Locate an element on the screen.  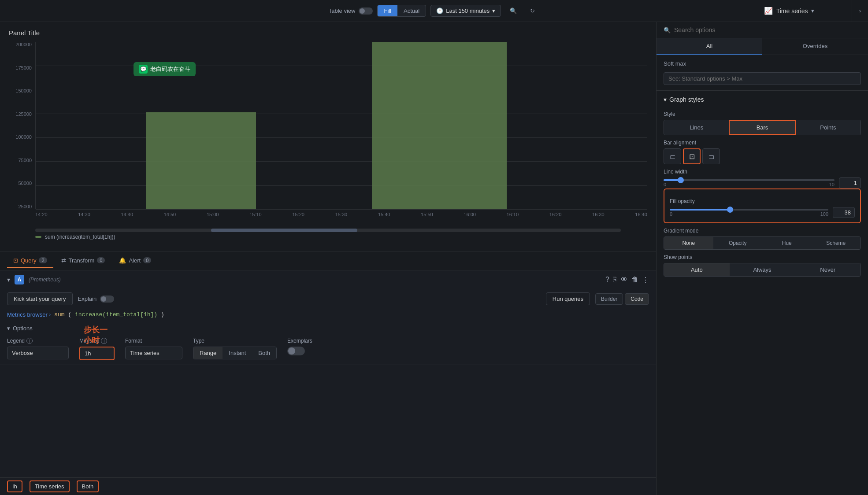
bottom-tab-ts-label: Time series is located at coordinates (49, 486).